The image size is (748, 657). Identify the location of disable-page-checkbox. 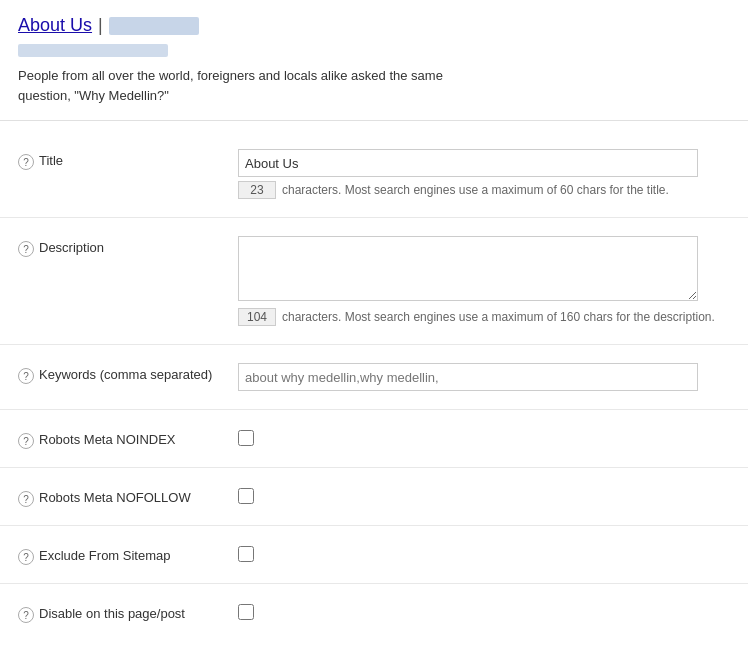
(246, 612).